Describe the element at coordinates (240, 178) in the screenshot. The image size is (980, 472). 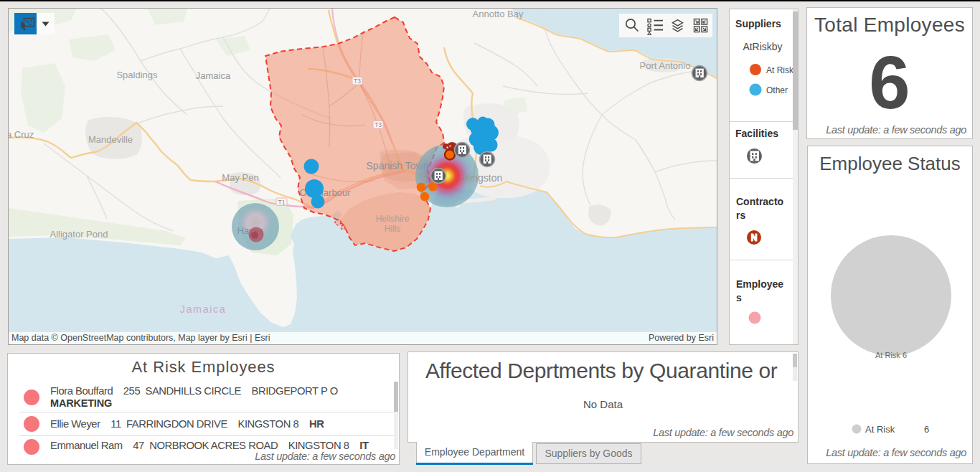
I see `svg-text: May Pen` at that location.